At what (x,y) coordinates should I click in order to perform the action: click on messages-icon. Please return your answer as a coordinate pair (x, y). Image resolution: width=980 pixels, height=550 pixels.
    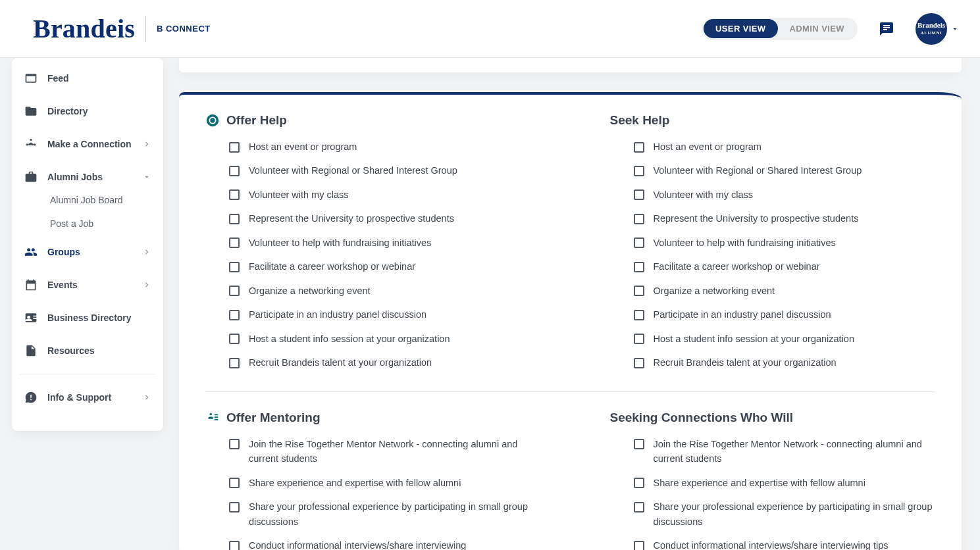
    Looking at the image, I should click on (887, 29).